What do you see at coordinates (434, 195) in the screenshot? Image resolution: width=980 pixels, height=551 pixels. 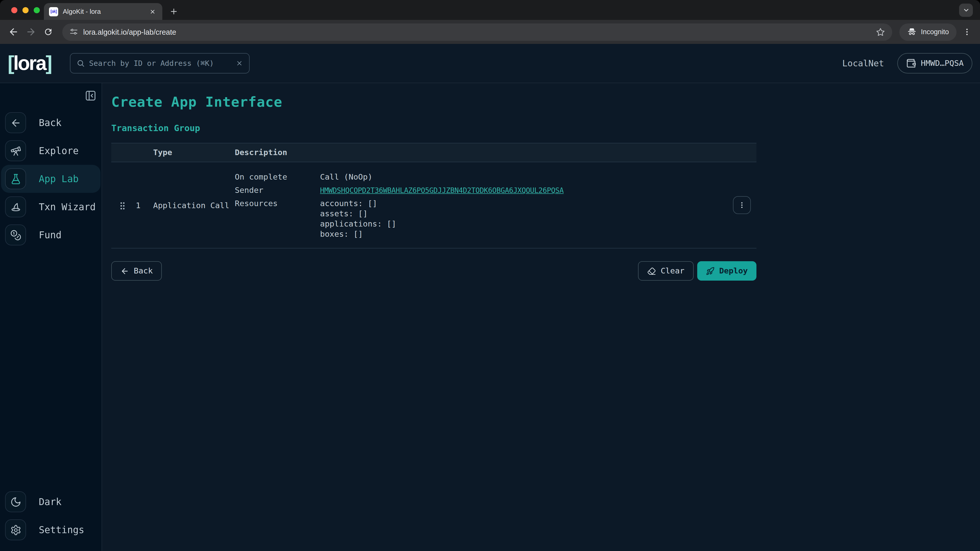 I see `transaction-group-table: Type Description 1 Application Call On c…` at bounding box center [434, 195].